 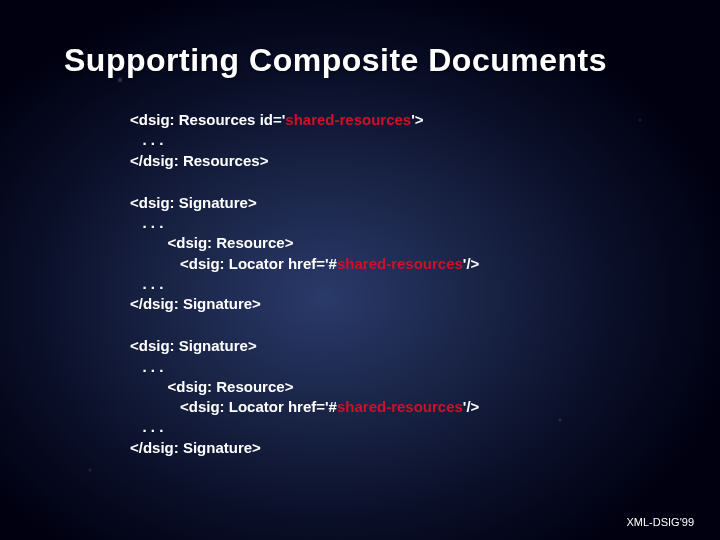 What do you see at coordinates (395, 140) in the screenshot?
I see `code-block-resources: <dsig: Resources id='shared-resources'> …` at bounding box center [395, 140].